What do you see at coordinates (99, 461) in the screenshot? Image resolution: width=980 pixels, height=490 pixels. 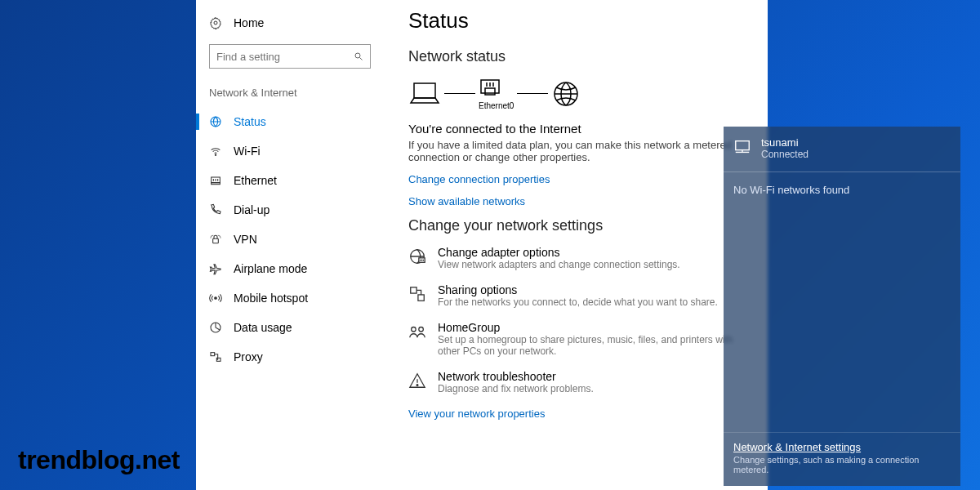 I see `watermark: trendblog.net` at bounding box center [99, 461].